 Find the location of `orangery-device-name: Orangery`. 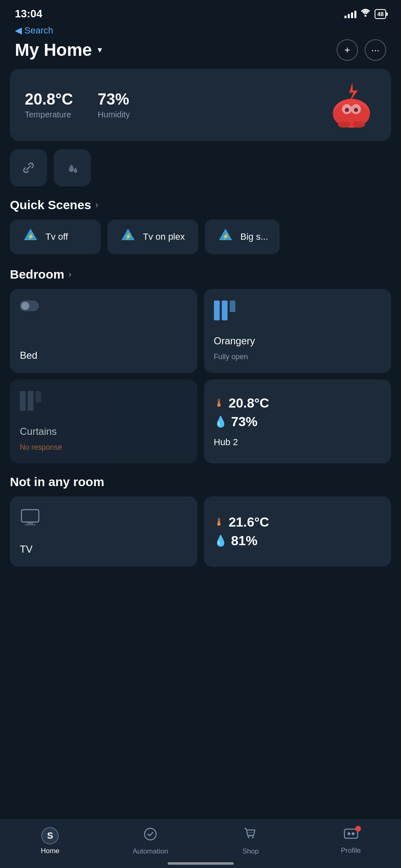

orangery-device-name: Orangery is located at coordinates (298, 341).